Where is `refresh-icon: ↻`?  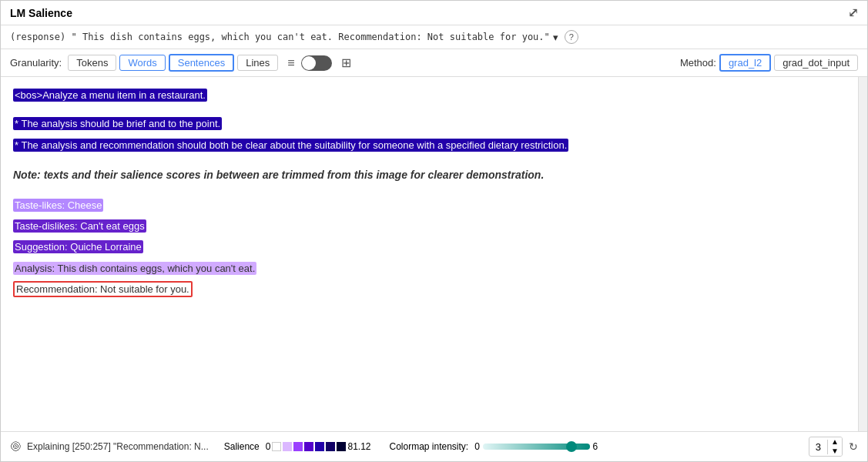 refresh-icon: ↻ is located at coordinates (853, 447).